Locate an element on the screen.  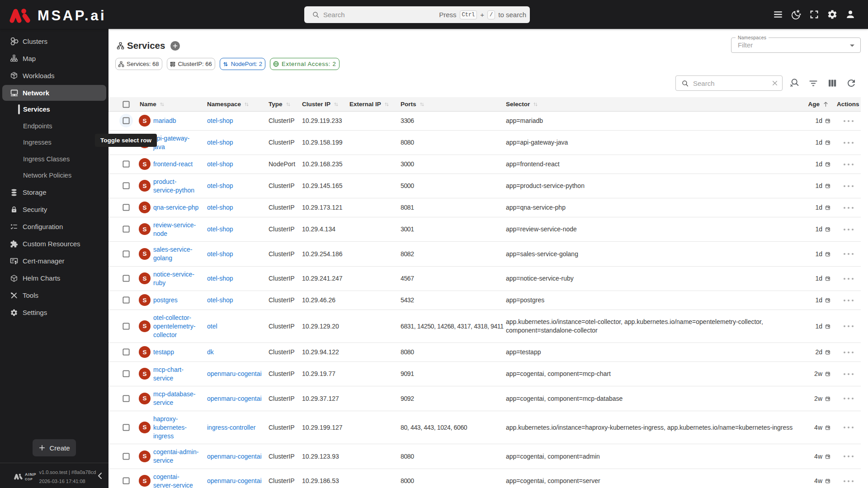
sidebar-item-settings: Settings is located at coordinates (54, 313).